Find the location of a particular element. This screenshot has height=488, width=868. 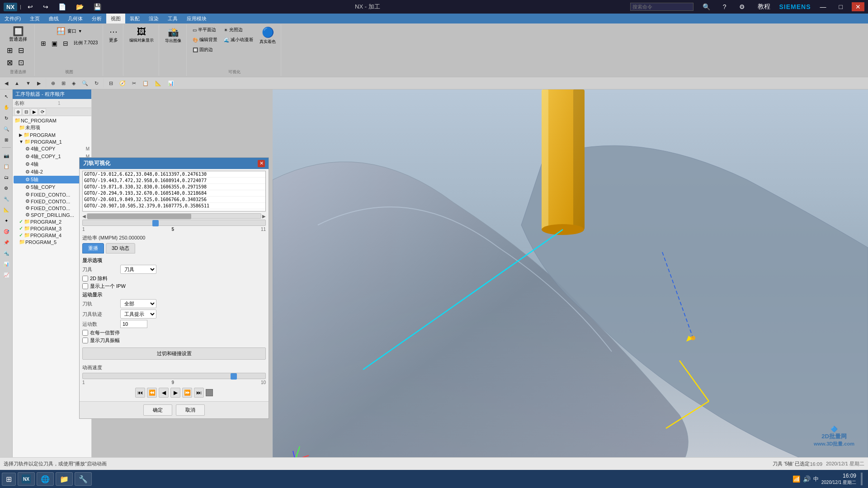

tray-sound-icon: 🔊 is located at coordinates (807, 479).